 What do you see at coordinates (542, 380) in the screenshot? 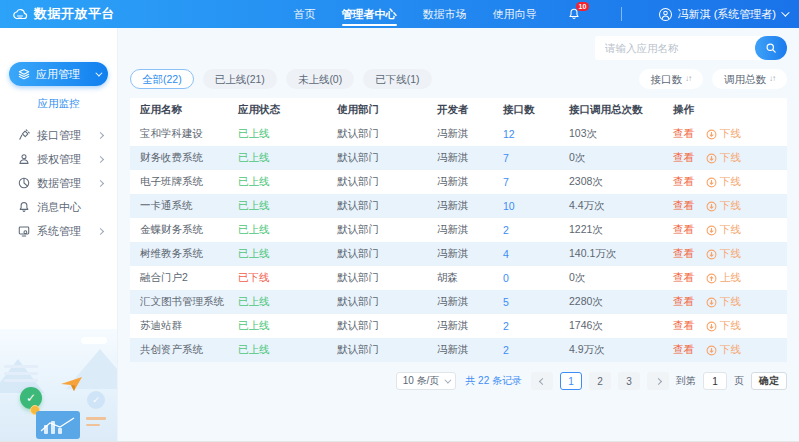
I see `chevron-left-icon` at bounding box center [542, 380].